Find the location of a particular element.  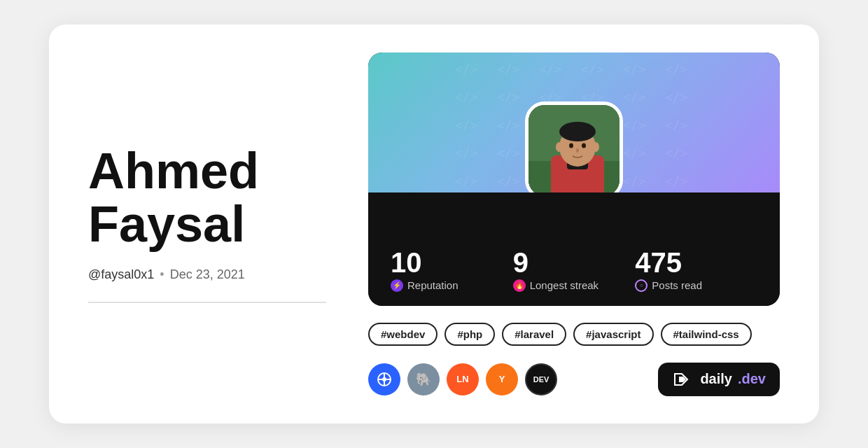

left-panel: Ahmed Faysal @faysal0x1 • Dec 23, 2021 is located at coordinates (207, 224).